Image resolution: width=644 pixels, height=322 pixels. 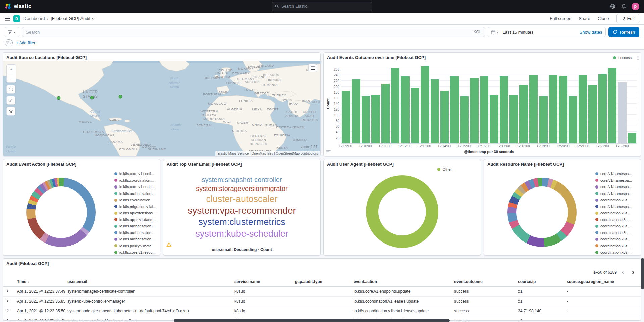 What do you see at coordinates (622, 113) in the screenshot?
I see `bar-12:23:00` at bounding box center [622, 113].